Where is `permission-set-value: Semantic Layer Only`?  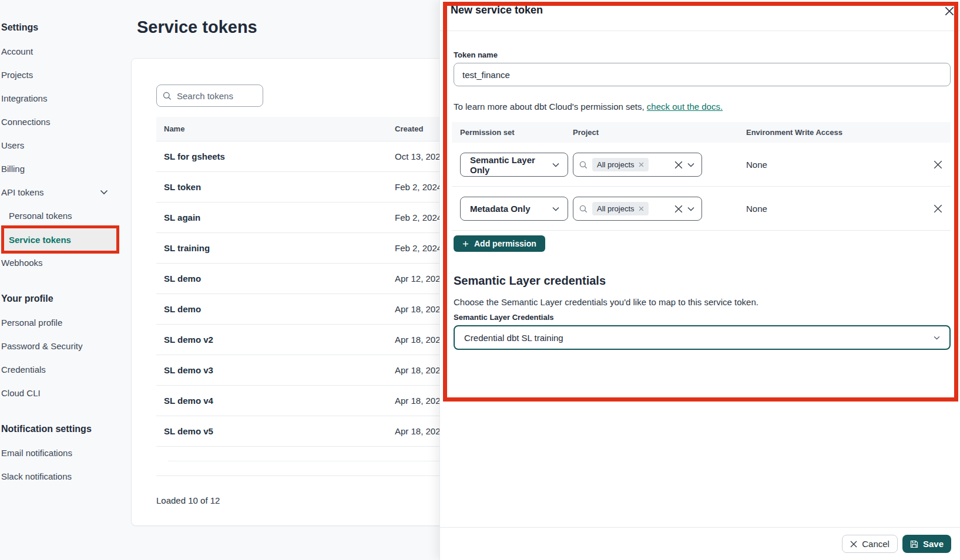
permission-set-value: Semantic Layer Only is located at coordinates (511, 165).